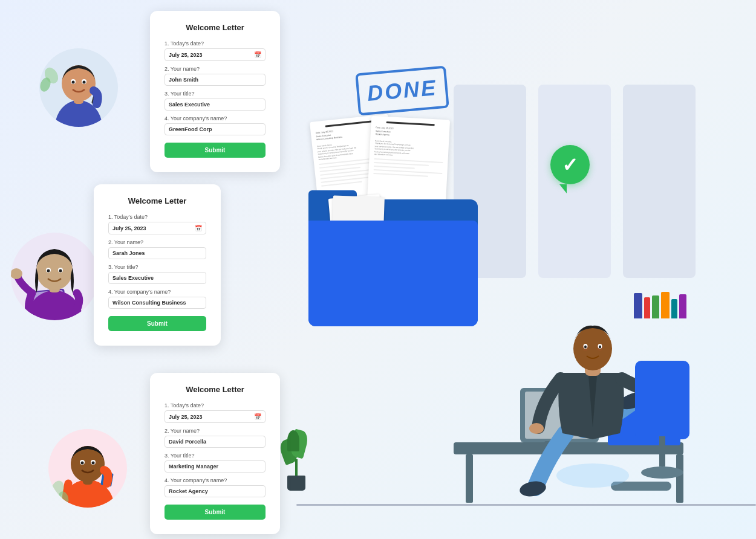 Image resolution: width=756 pixels, height=539 pixels. I want to click on card3-calendar-icon: 📅, so click(258, 417).